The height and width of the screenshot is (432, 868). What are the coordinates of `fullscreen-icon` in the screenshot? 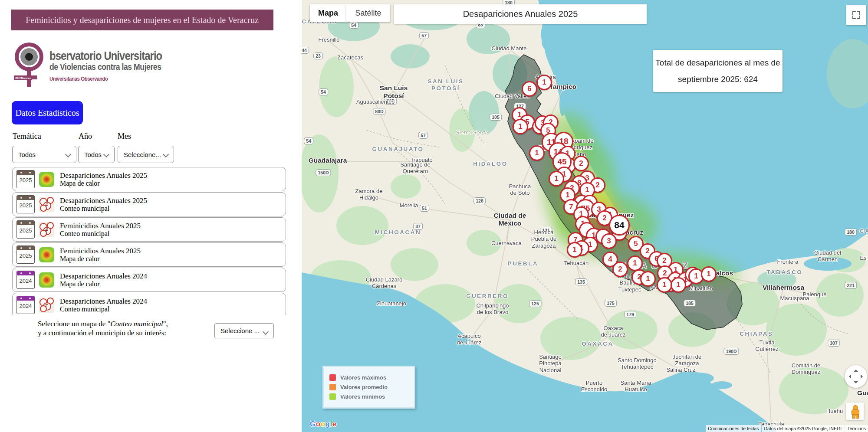 It's located at (856, 15).